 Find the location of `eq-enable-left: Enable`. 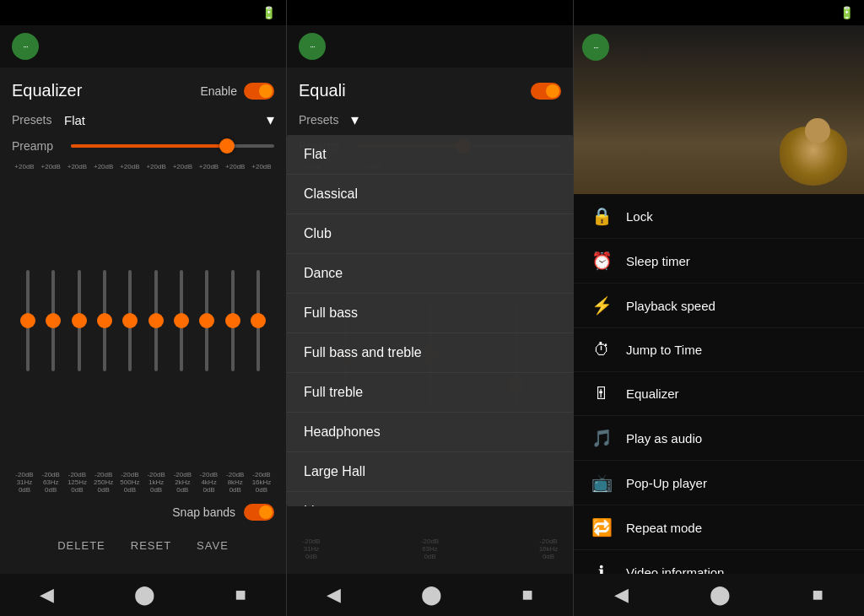

eq-enable-left: Enable is located at coordinates (237, 91).